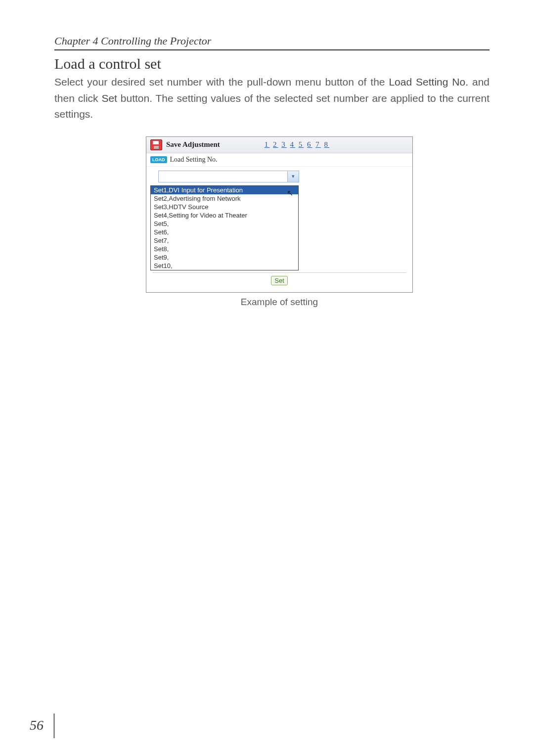 Image resolution: width=534 pixels, height=756 pixels. Describe the element at coordinates (37, 725) in the screenshot. I see `page-number: 56` at that location.